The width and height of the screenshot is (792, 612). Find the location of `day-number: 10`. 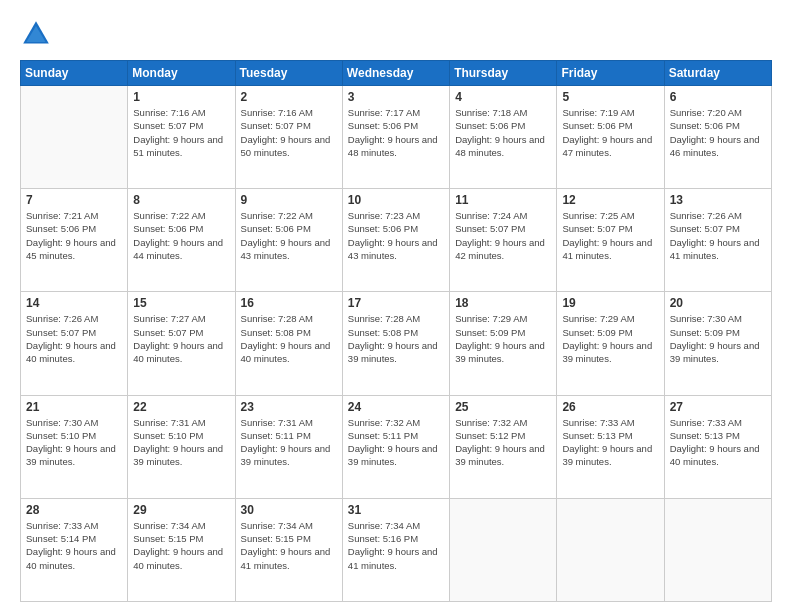

day-number: 10 is located at coordinates (396, 200).